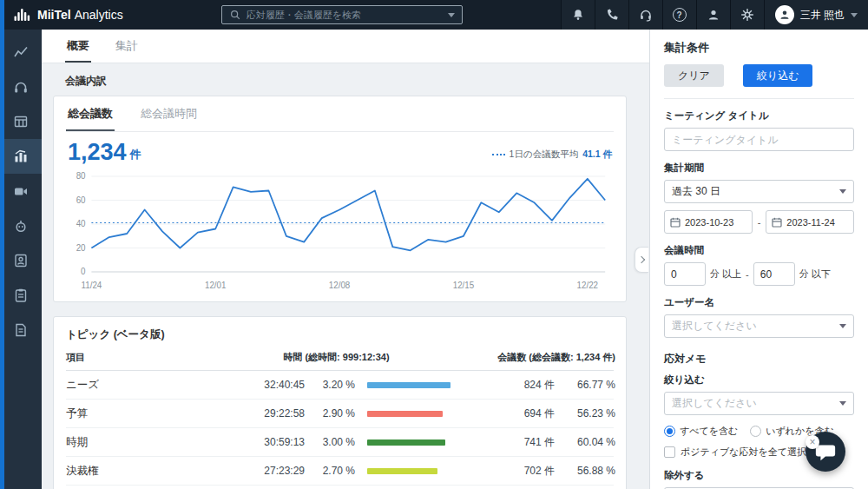 The width and height of the screenshot is (868, 489). Describe the element at coordinates (785, 15) in the screenshot. I see `avatar-person-icon` at that location.